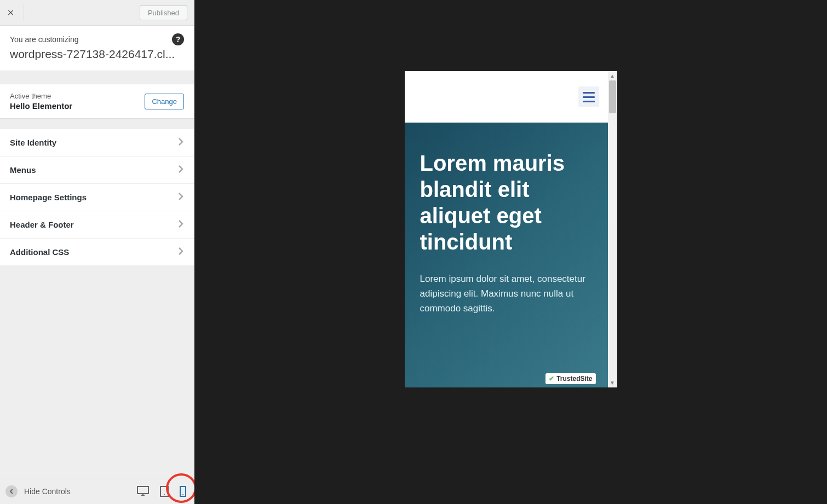 This screenshot has height=504, width=827. What do you see at coordinates (97, 54) in the screenshot?
I see `site-name: wordpress-727138-2426417.cl...` at bounding box center [97, 54].